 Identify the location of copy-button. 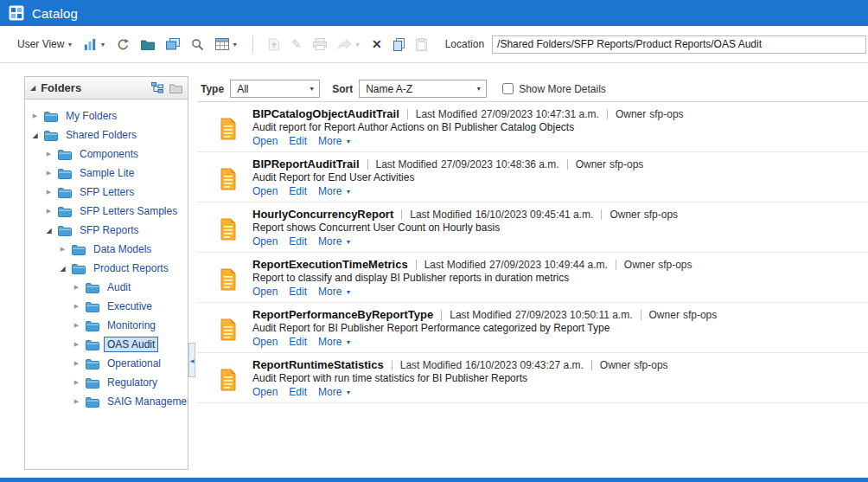
(399, 45).